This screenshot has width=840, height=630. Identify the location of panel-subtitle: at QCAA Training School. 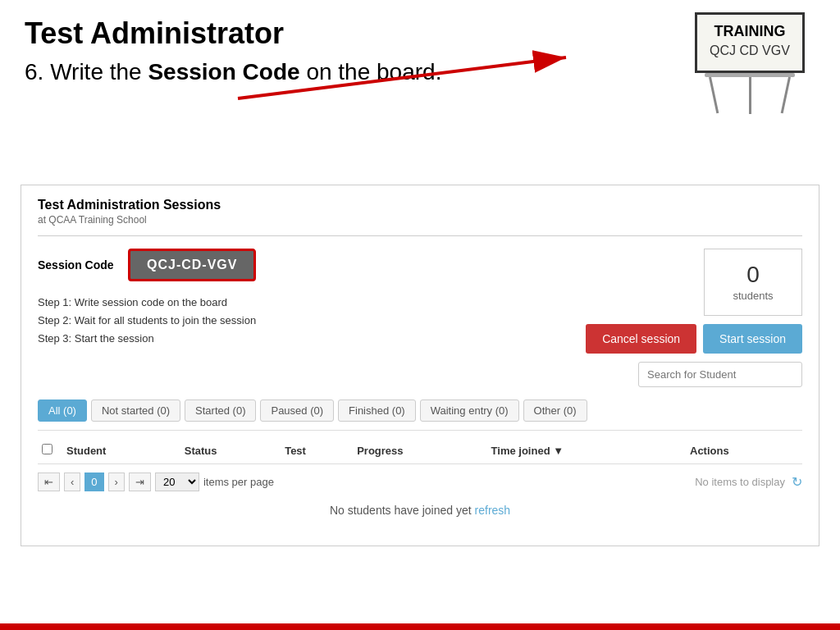
(420, 220).